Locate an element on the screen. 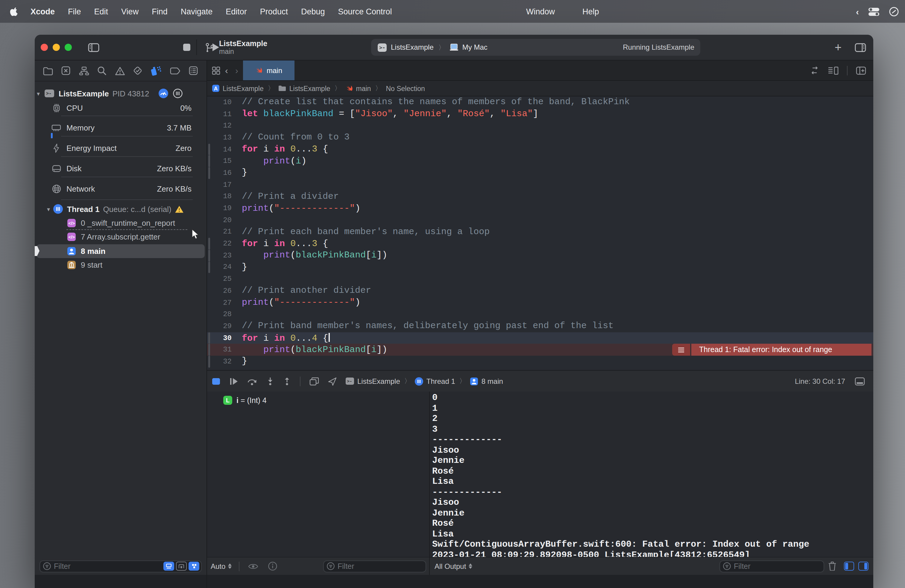  report-navigator-icon is located at coordinates (193, 71).